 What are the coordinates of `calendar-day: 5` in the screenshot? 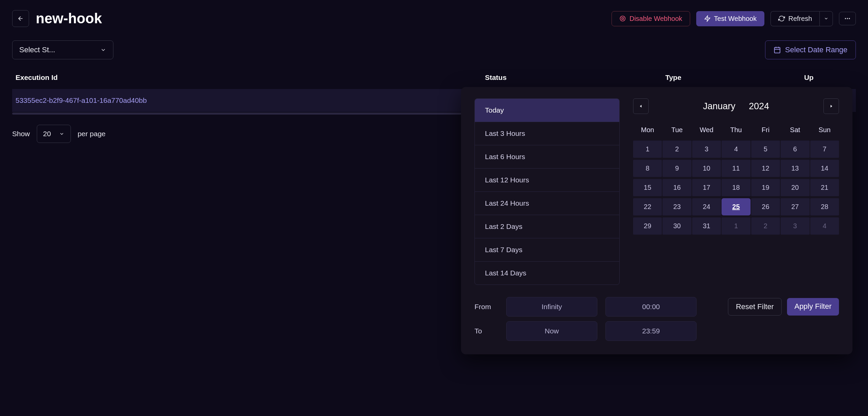 It's located at (765, 149).